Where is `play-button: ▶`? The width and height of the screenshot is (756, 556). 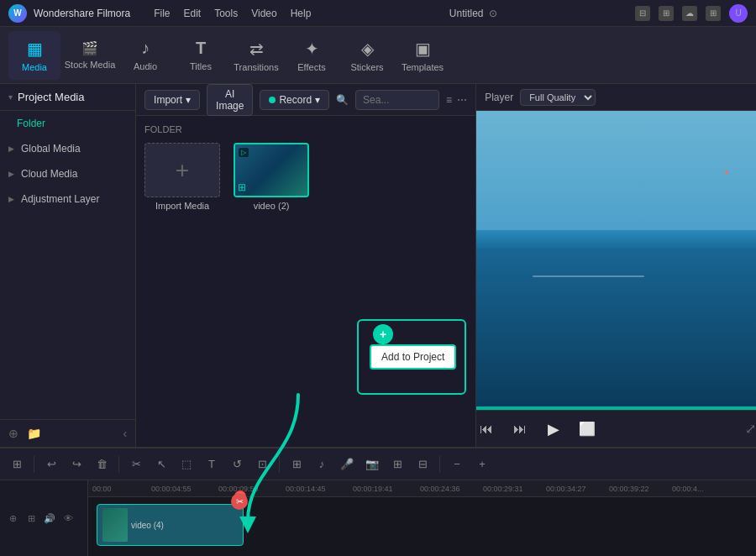
play-button: ▶ is located at coordinates (554, 429).